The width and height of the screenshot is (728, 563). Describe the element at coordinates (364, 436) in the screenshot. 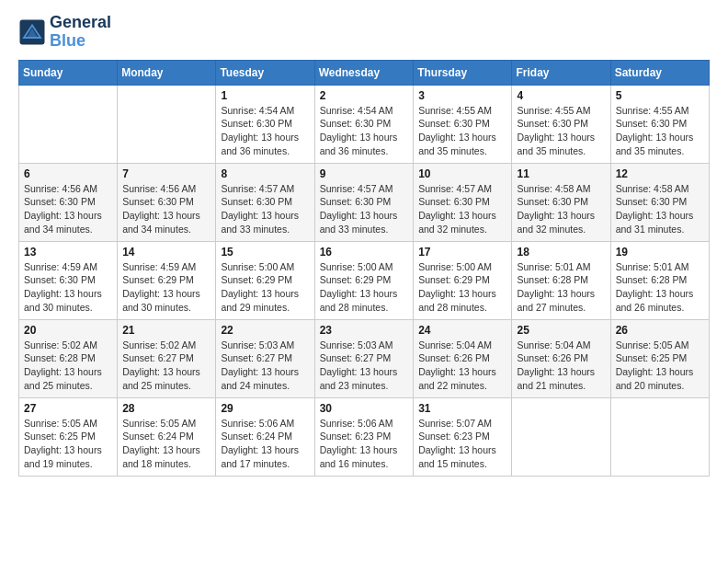

I see `calendar-cell: 30Sunrise: 5:06 AM Sunset: 6:23 PM Dayli…` at that location.